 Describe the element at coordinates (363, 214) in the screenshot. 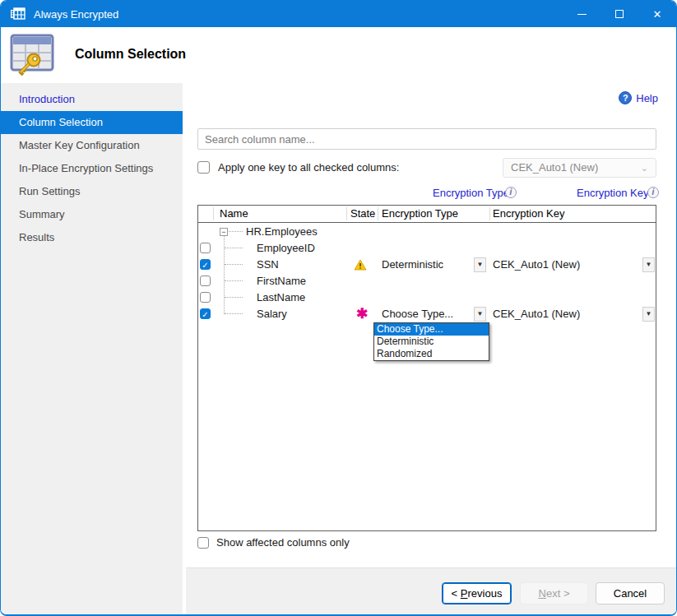

I see `header-state: State` at that location.